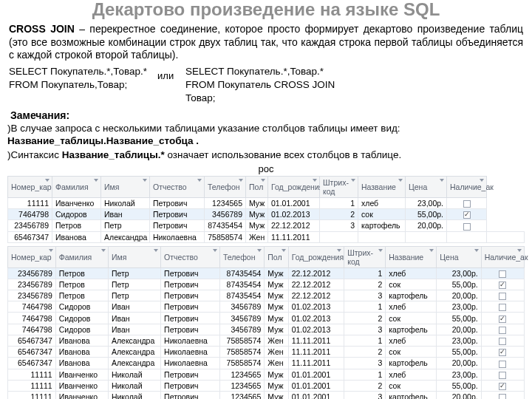  Describe the element at coordinates (365, 386) in the screenshot. I see `table-cell: 2` at that location.